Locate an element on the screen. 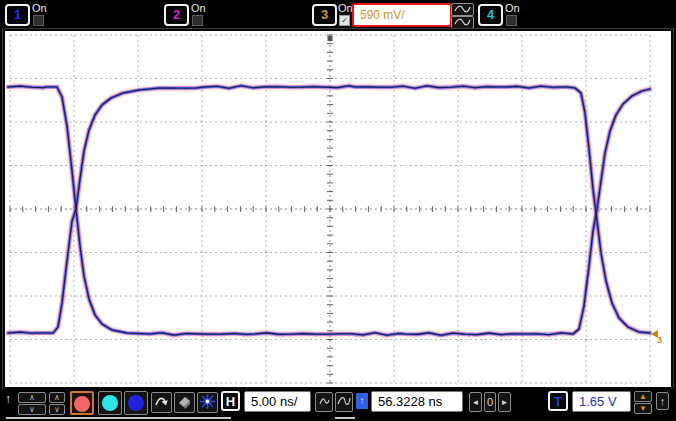 This screenshot has width=676, height=421. top-bar: 1 On 2 On 3 On 590 mV/ 4 On is located at coordinates (338, 16).